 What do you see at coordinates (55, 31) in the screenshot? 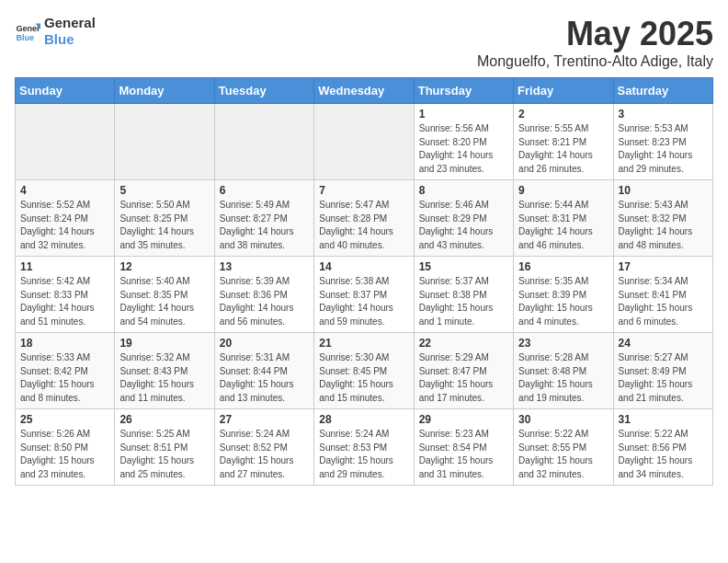
I see `logo: General Blue General Blue` at bounding box center [55, 31].